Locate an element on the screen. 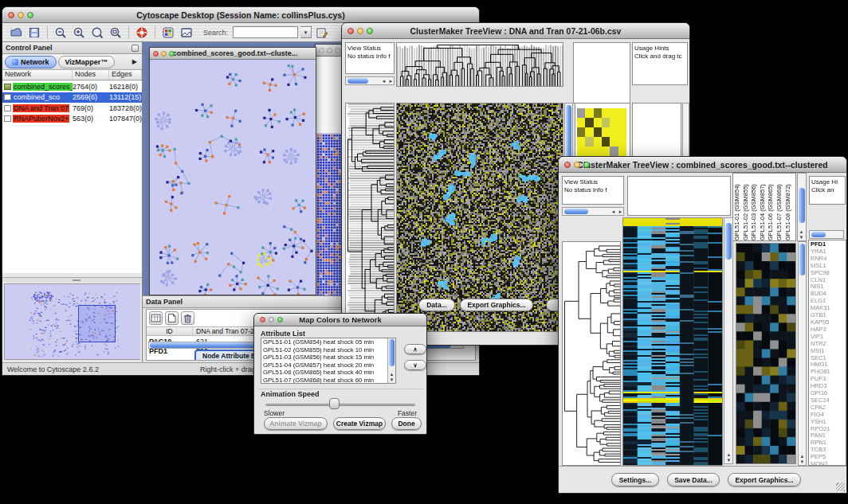 The width and height of the screenshot is (848, 504). network-overview-canvas is located at coordinates (73, 322).